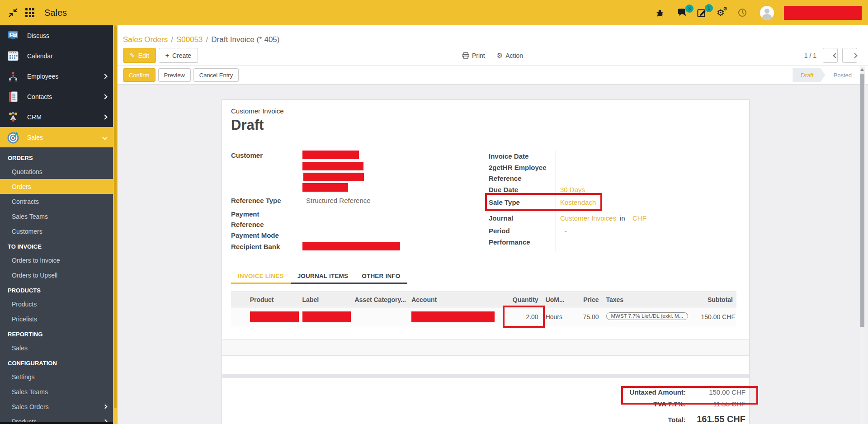 The height and width of the screenshot is (424, 868). I want to click on field-label-journal: Journal, so click(501, 218).